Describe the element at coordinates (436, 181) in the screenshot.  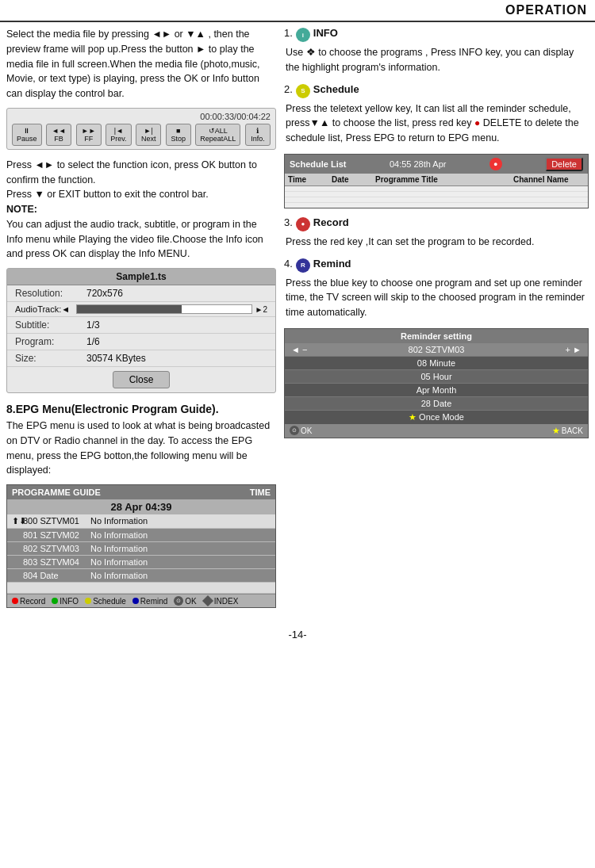
I see `schedule-list-box: Schedule List 04:55 28th Apr ● Delete Ti…` at that location.